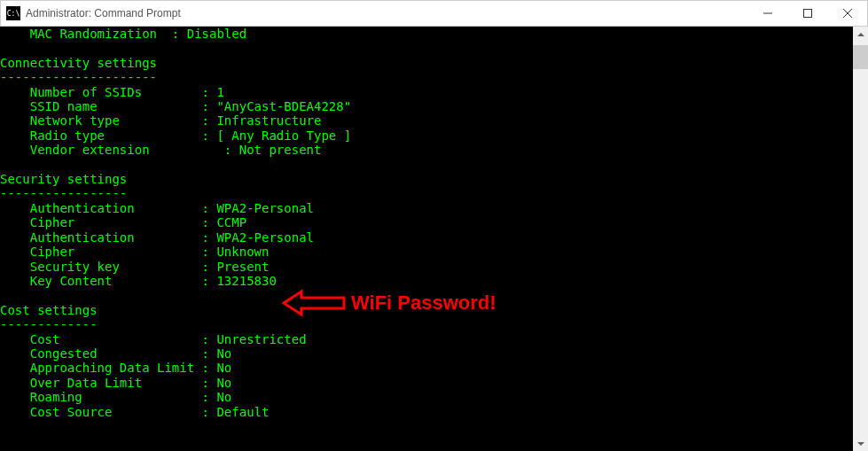  What do you see at coordinates (49, 324) in the screenshot?
I see `line-cost-dash: -------------` at bounding box center [49, 324].